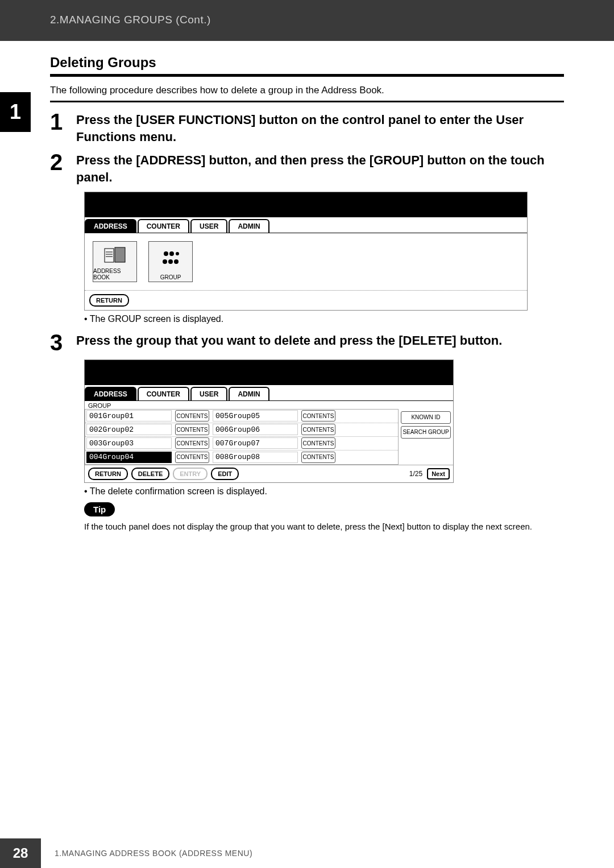 Image resolution: width=614 pixels, height=868 pixels. Describe the element at coordinates (416, 474) in the screenshot. I see `page-indicator: 1/25` at that location.